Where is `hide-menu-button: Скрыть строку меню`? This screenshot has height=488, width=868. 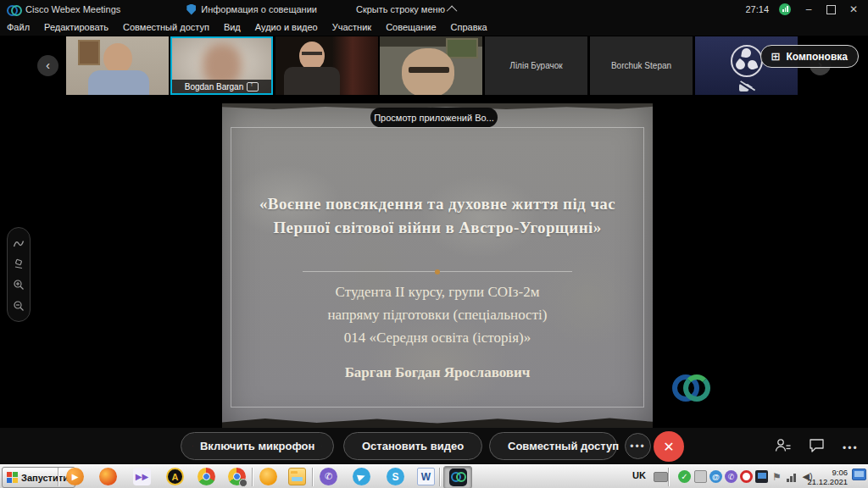 hide-menu-button: Скрыть строку меню is located at coordinates (407, 9).